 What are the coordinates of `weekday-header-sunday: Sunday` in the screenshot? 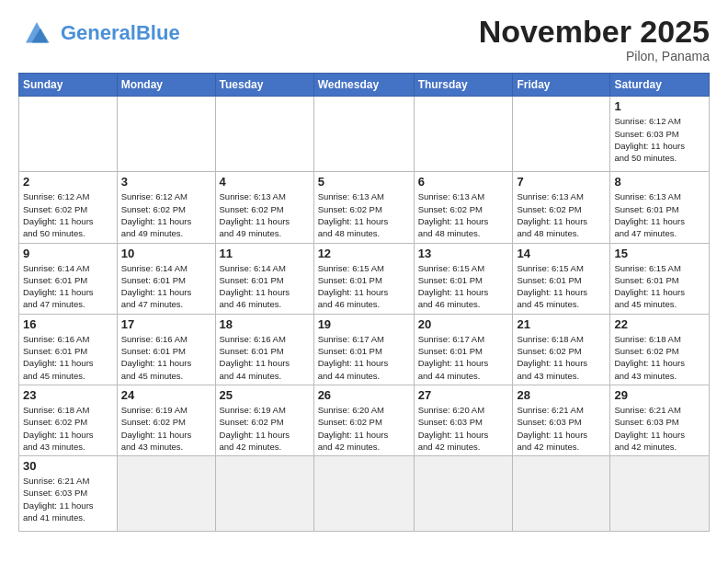 It's located at (68, 85).